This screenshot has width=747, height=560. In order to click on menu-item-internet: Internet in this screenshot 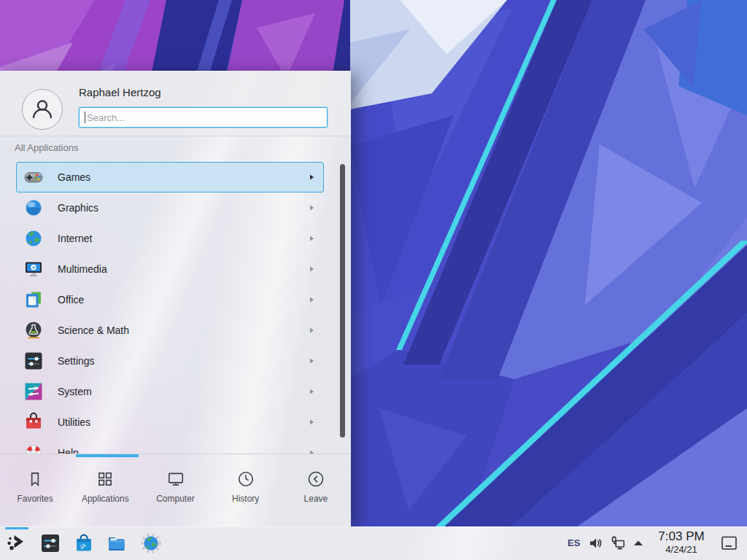, I will do `click(170, 238)`.